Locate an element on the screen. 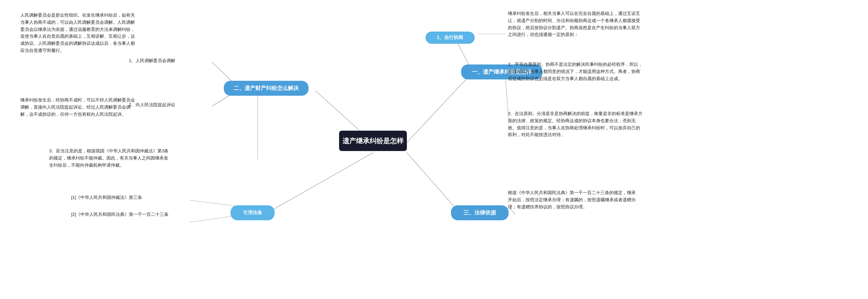  text-block-arbitration: 3、应当注意的是，根据我国《中华人民共和国仲裁法》第3条的规定，继承纠纷不能仲裁… is located at coordinates (110, 158).